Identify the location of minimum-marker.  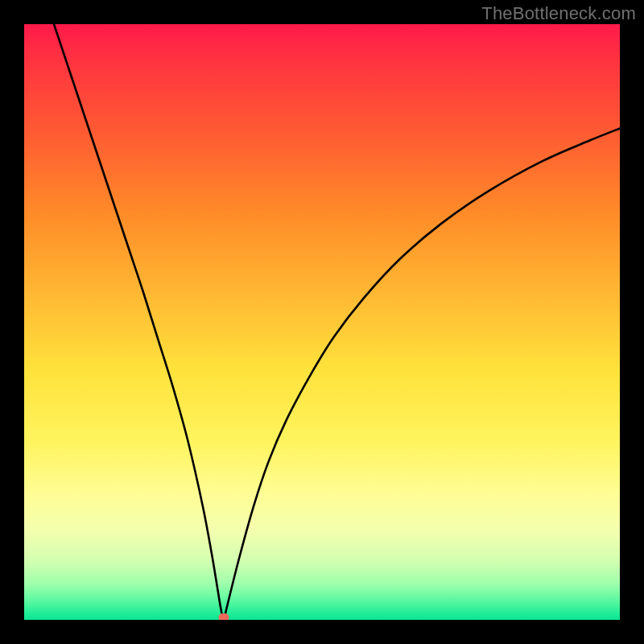
(224, 617).